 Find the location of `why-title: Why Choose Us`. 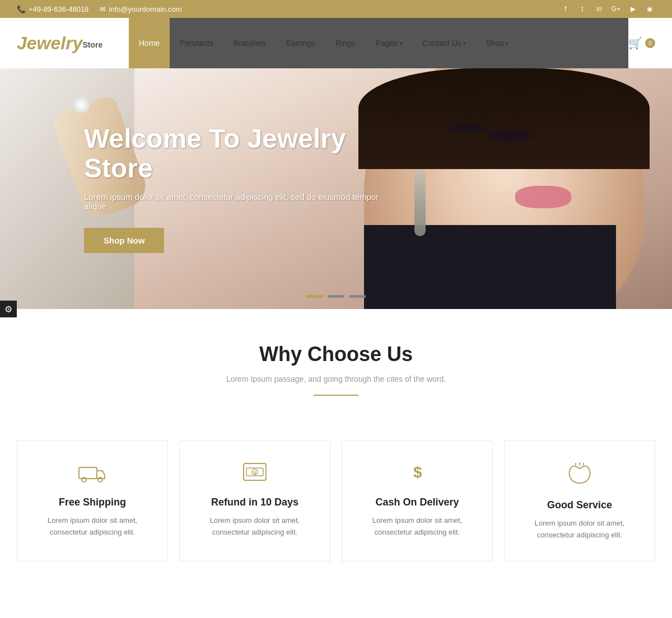

why-title: Why Choose Us is located at coordinates (336, 354).